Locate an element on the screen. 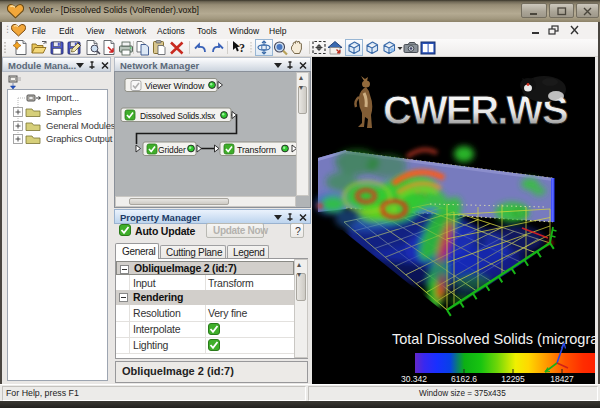 The image size is (600, 408). svg-text: 30.342 is located at coordinates (414, 379).